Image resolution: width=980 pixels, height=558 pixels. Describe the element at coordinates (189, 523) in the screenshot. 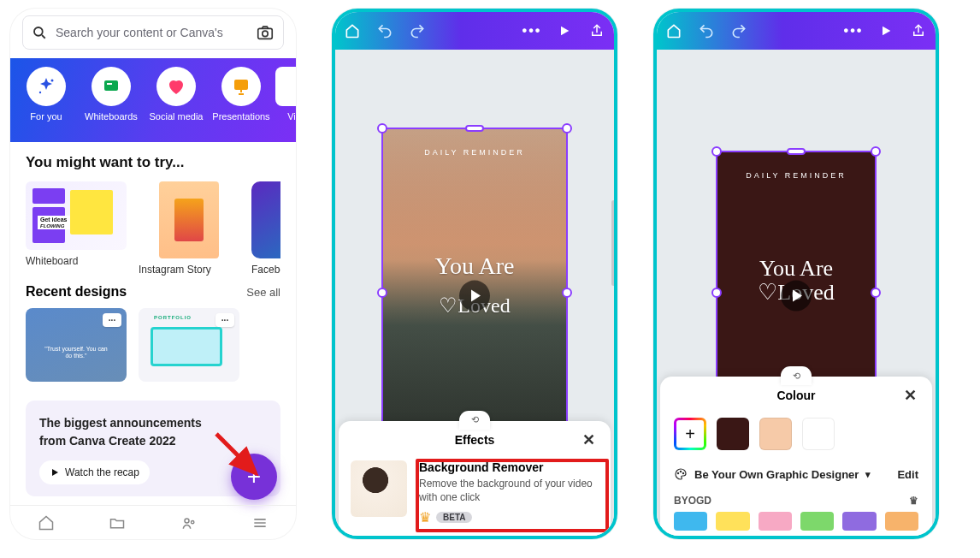

I see `team-icon` at that location.